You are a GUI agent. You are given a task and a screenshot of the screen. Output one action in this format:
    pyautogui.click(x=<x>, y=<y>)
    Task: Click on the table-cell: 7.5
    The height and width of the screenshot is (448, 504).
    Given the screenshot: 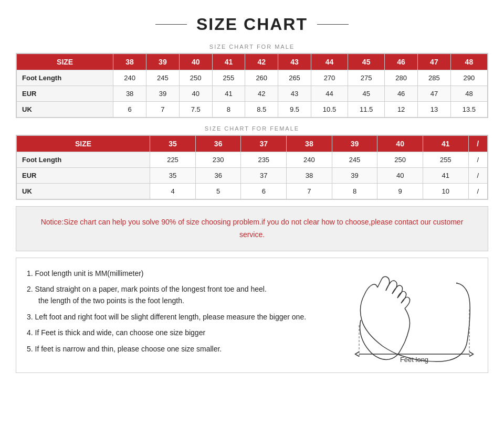 What is the action you would take?
    pyautogui.click(x=195, y=110)
    